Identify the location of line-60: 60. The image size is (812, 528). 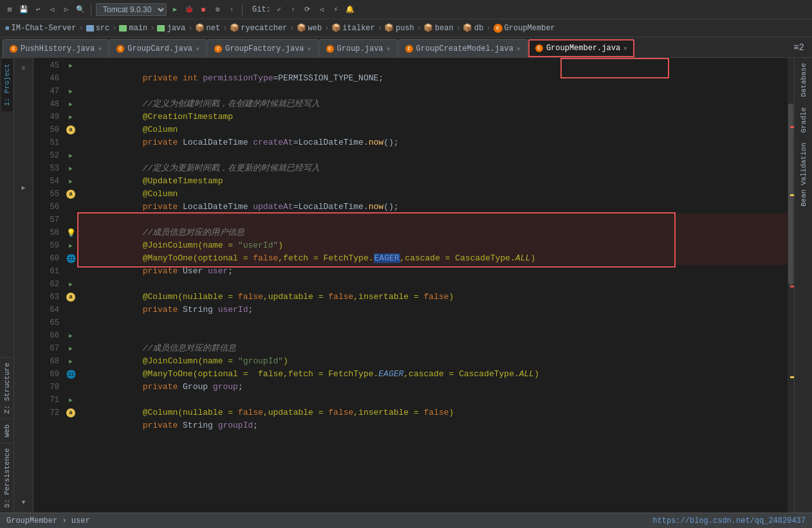
(46, 259).